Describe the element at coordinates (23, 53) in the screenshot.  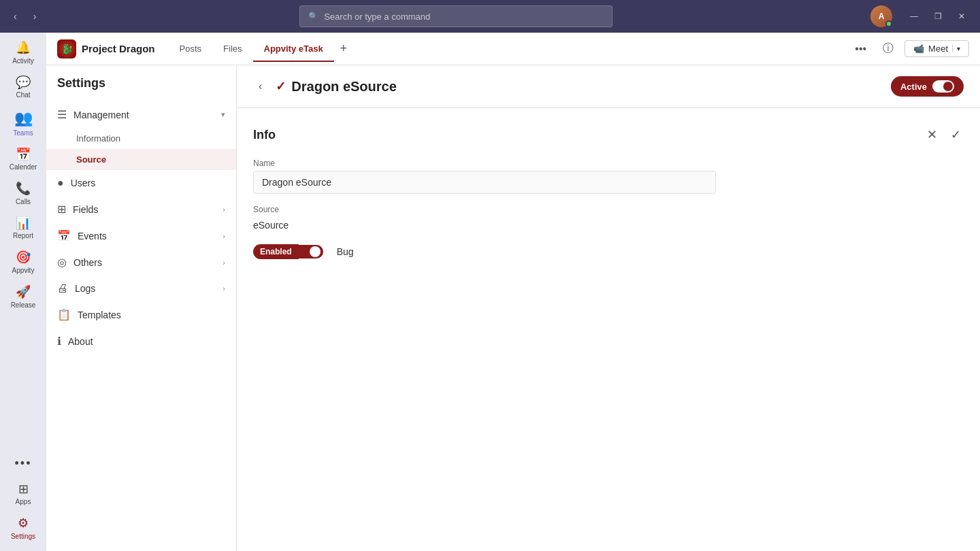
I see `sidebar-item-activity: 🔔 Activity` at that location.